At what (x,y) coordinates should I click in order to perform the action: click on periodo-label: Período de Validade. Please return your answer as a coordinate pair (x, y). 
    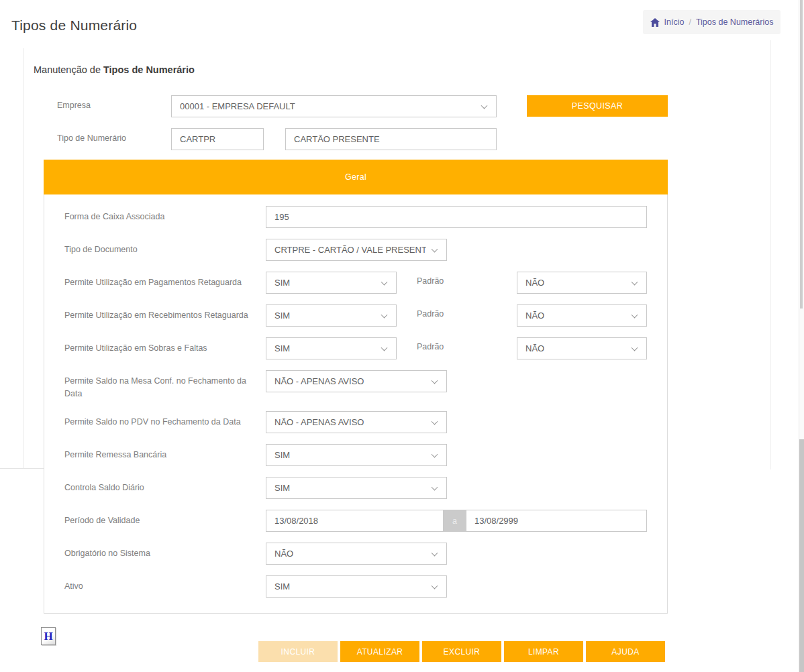
    Looking at the image, I should click on (165, 520).